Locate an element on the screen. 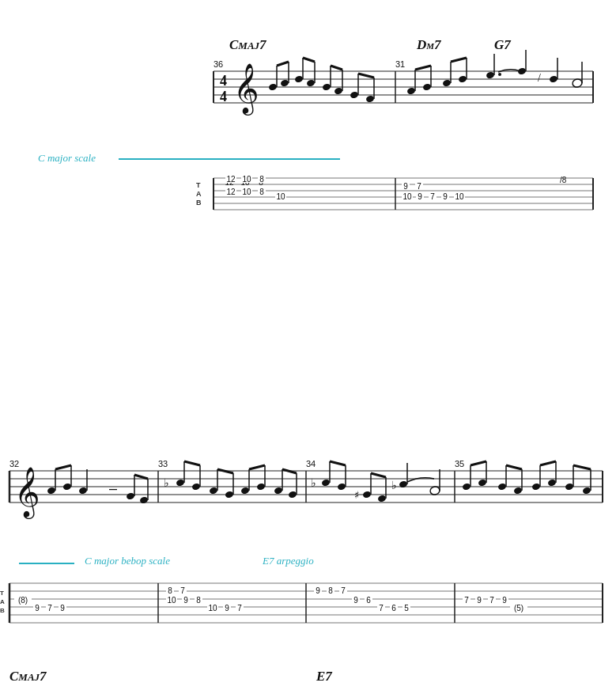  svg-text: (5) is located at coordinates (519, 608).